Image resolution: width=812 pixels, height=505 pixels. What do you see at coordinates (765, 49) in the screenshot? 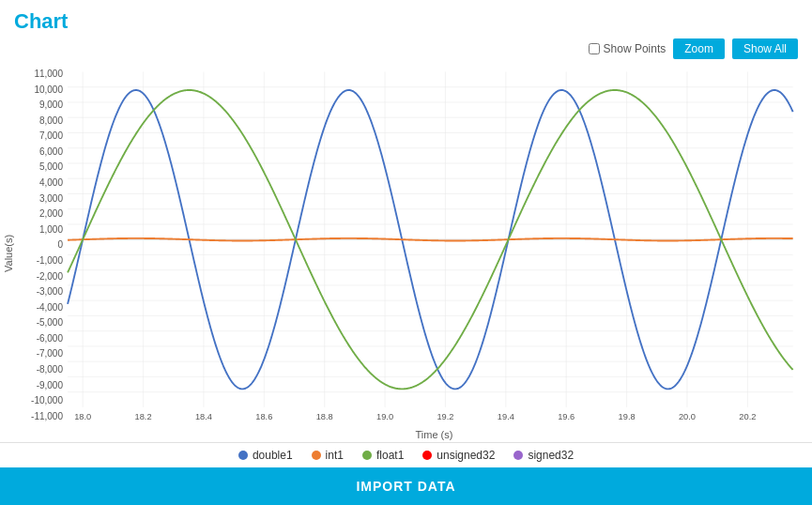
I see `show-all-button: Show All` at bounding box center [765, 49].